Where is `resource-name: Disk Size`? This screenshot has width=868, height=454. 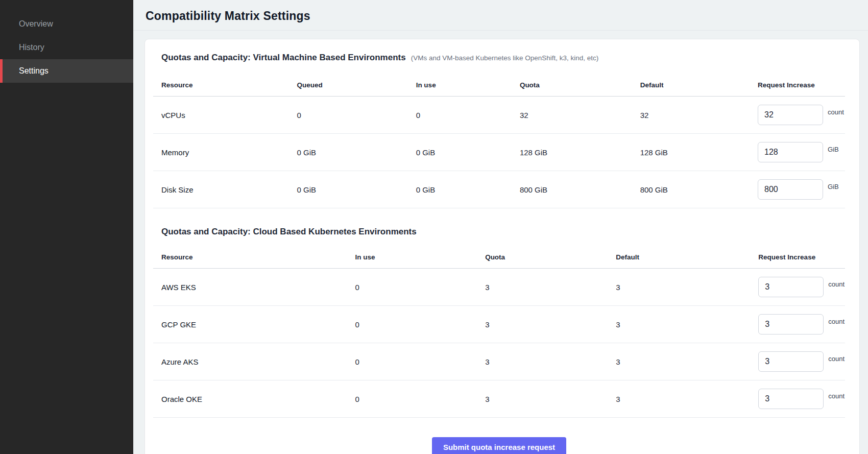 resource-name: Disk Size is located at coordinates (221, 190).